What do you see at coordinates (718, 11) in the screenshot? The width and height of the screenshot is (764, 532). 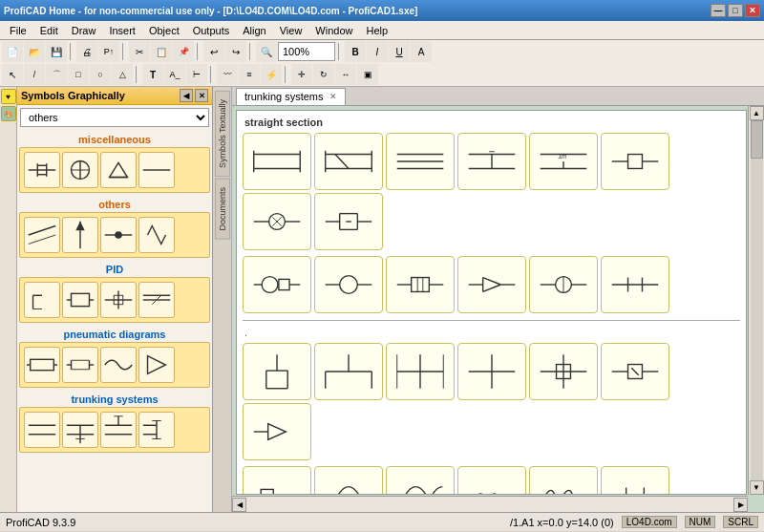 I see `minimize-button: —` at bounding box center [718, 11].